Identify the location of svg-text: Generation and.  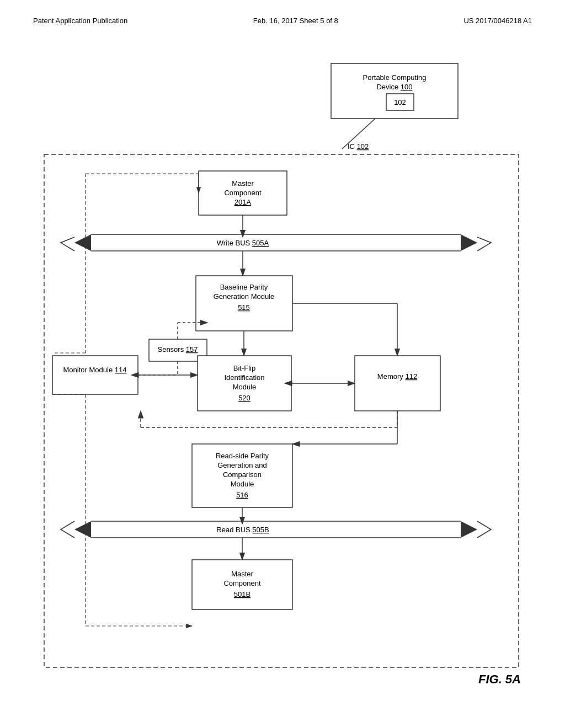
(242, 465).